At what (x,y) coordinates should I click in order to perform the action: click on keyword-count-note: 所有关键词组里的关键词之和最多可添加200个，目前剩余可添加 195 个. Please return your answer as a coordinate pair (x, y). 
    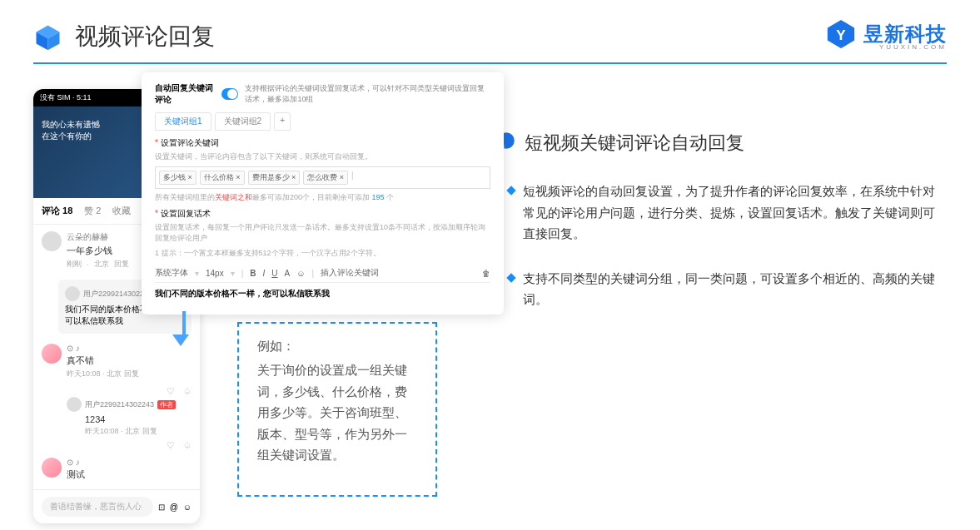
    Looking at the image, I should click on (323, 198).